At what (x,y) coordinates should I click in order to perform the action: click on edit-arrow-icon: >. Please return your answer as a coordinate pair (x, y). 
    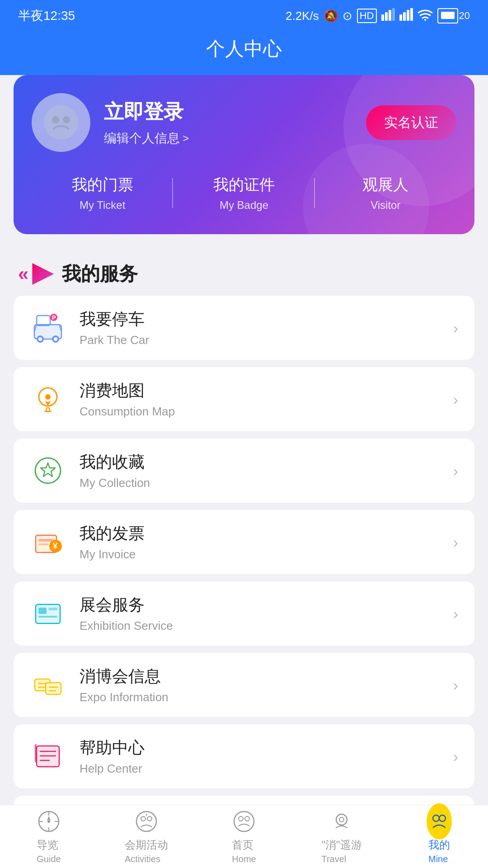
    Looking at the image, I should click on (186, 138).